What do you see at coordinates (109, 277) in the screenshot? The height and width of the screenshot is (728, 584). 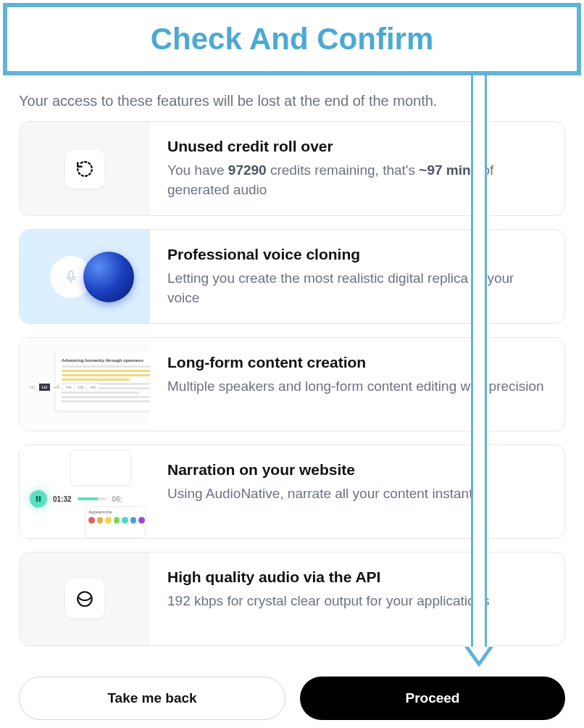 I see `voice-sphere-icon` at bounding box center [109, 277].